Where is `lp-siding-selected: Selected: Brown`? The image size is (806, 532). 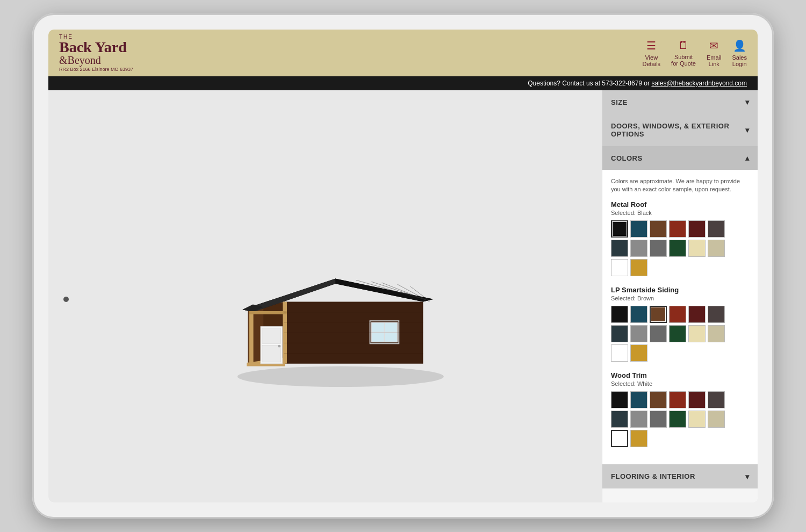
lp-siding-selected: Selected: Brown is located at coordinates (680, 298).